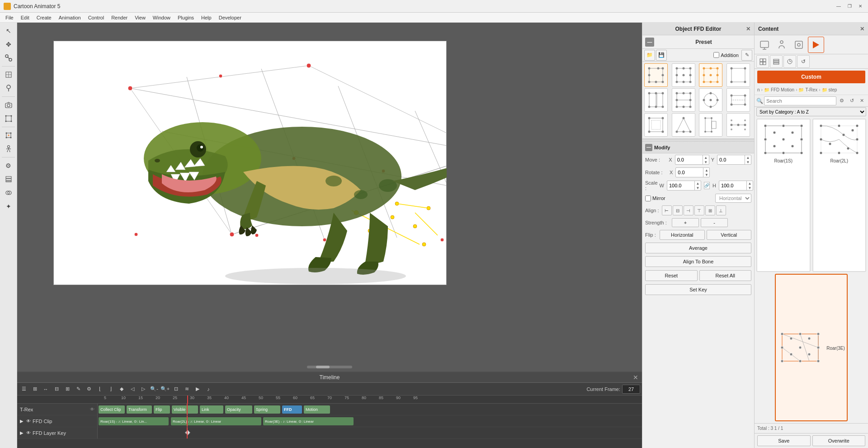  Describe the element at coordinates (698, 248) in the screenshot. I see `ffd-average-btn: Average` at that location.